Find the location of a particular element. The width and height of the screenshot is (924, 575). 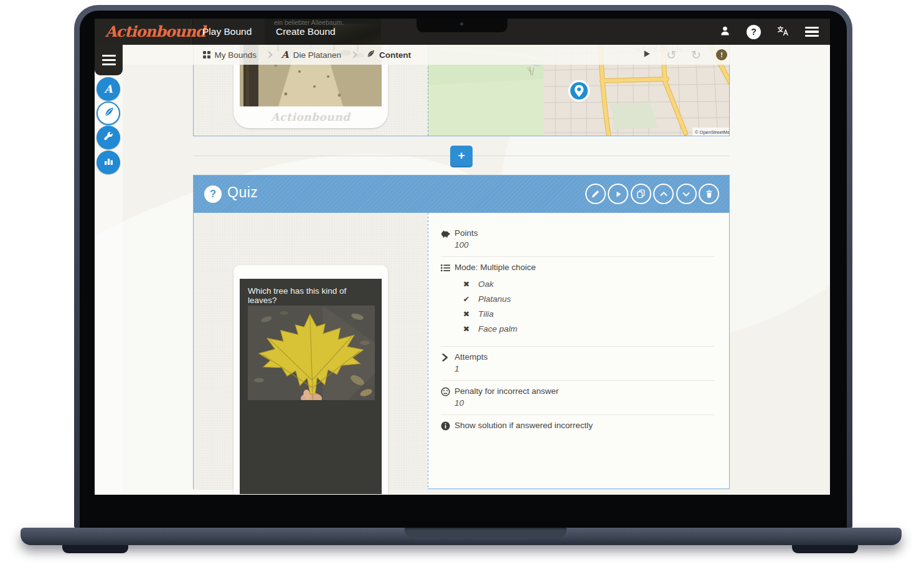

sidebar-item-results is located at coordinates (108, 162).